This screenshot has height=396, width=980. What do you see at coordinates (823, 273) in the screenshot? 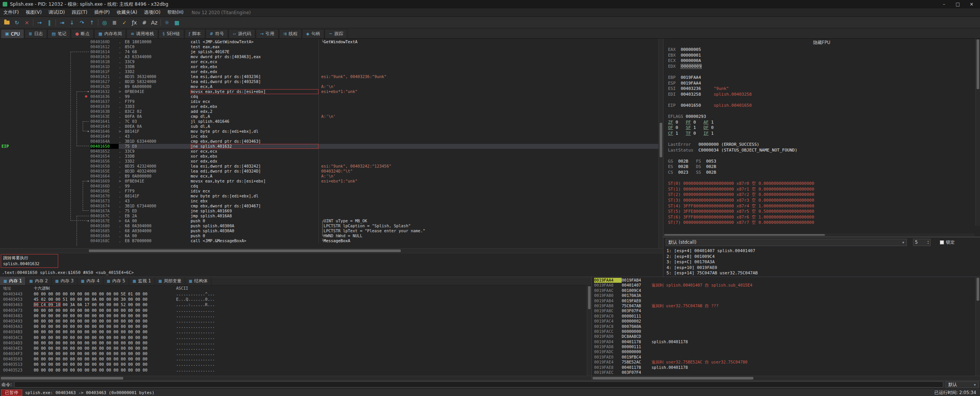
I see `argument-5: 5: [esp+14] 75C047AB user32.75C047AB` at bounding box center [823, 273].